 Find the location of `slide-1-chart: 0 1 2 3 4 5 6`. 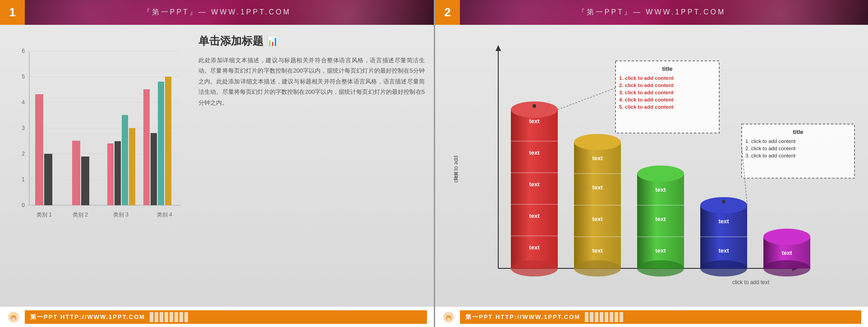

slide-1-chart: 0 1 2 3 4 5 6 is located at coordinates (99, 133).